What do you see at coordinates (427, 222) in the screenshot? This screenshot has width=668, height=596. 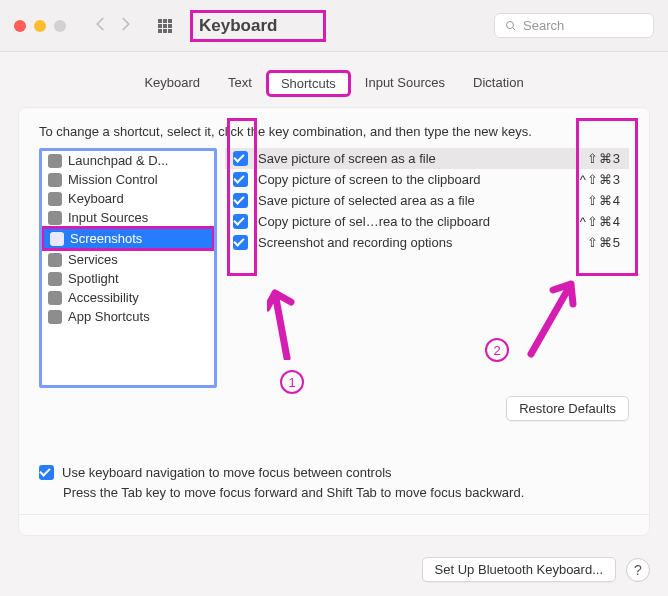 I see `shortcut-row: Copy picture of sel…rea to the clipboard…` at bounding box center [427, 222].